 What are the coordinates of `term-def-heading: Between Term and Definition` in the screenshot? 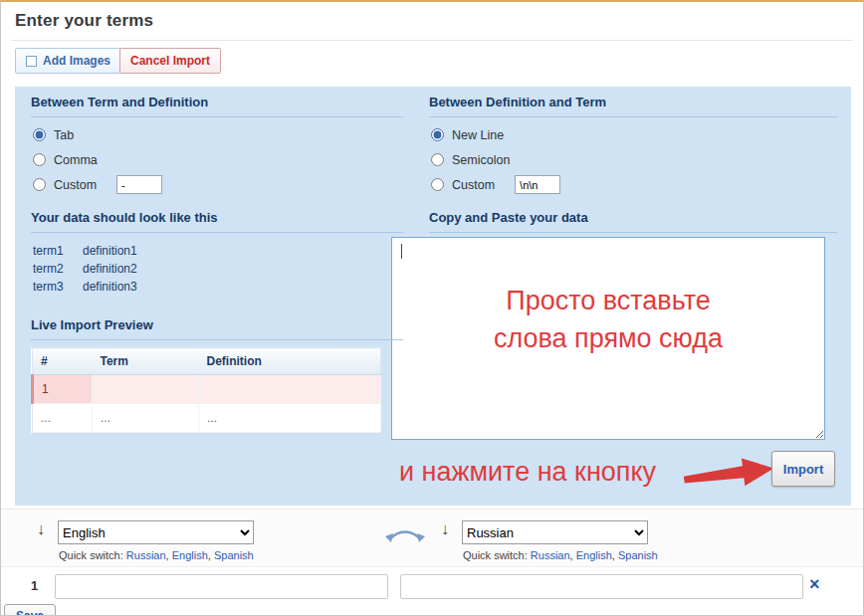 It's located at (217, 105).